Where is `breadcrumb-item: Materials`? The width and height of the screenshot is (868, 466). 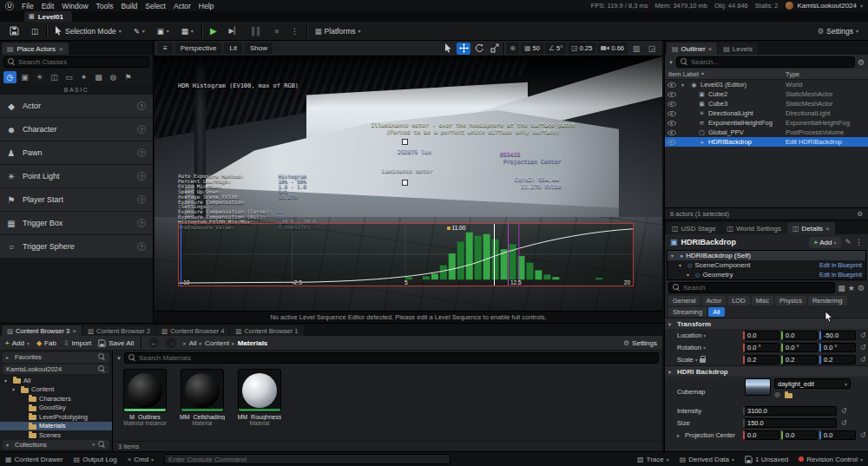
breadcrumb-item: Materials is located at coordinates (250, 344).